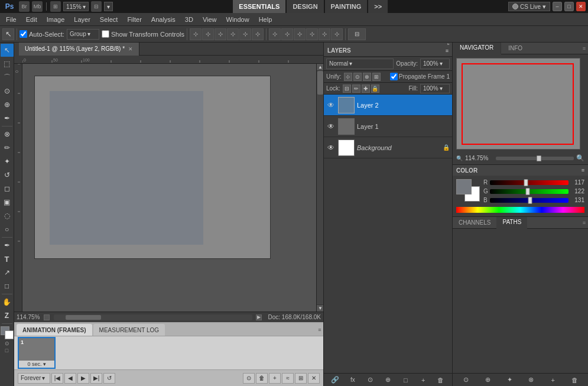  I want to click on layer-fx-btn: fx, so click(353, 380).